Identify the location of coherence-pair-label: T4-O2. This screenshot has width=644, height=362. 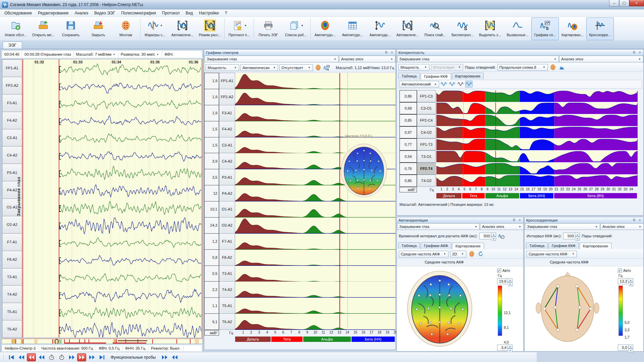
(426, 181).